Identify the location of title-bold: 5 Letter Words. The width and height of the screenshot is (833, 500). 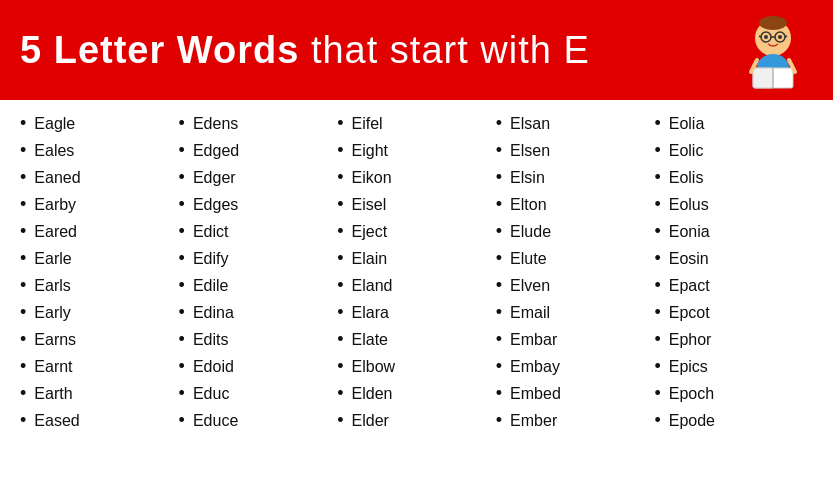
(160, 50).